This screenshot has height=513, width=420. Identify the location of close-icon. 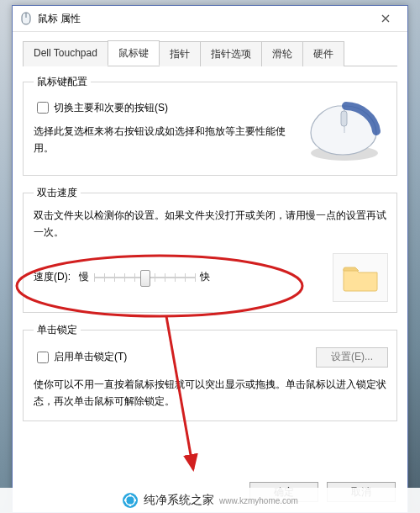
(386, 19).